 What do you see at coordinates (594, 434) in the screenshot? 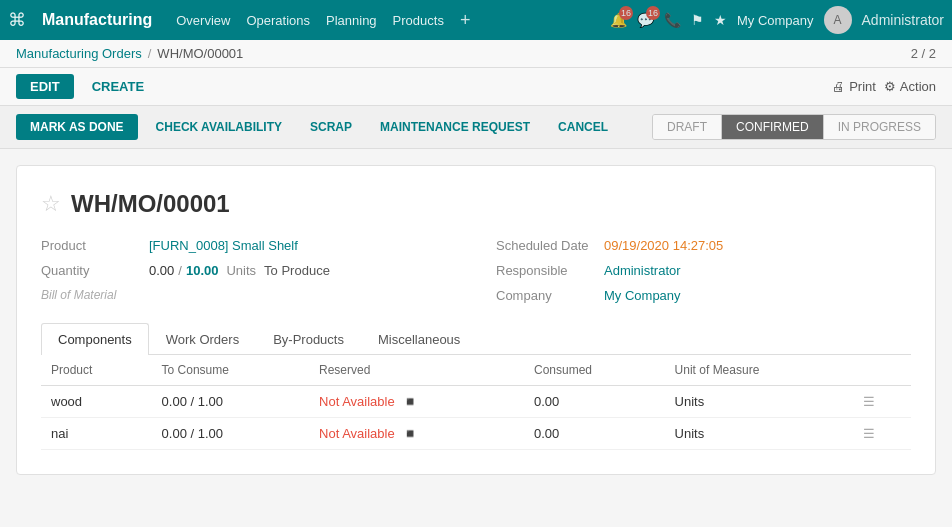
I see `row2-consumed: 0.00` at bounding box center [594, 434].